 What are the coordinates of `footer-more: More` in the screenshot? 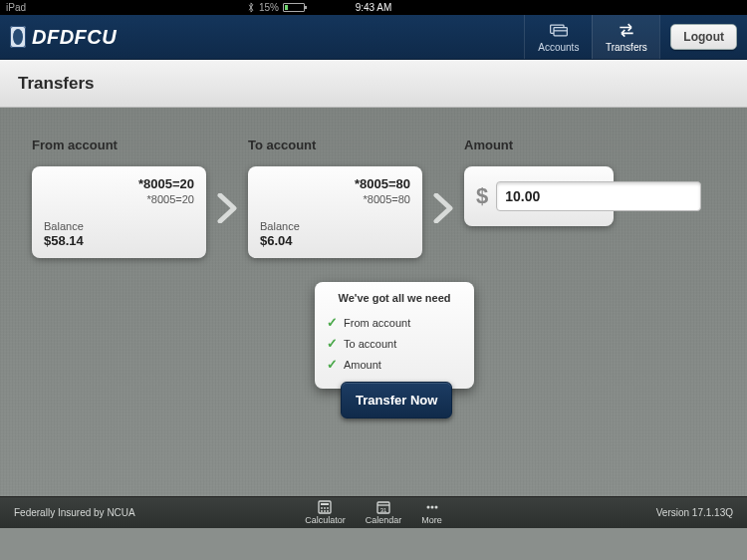 It's located at (432, 512).